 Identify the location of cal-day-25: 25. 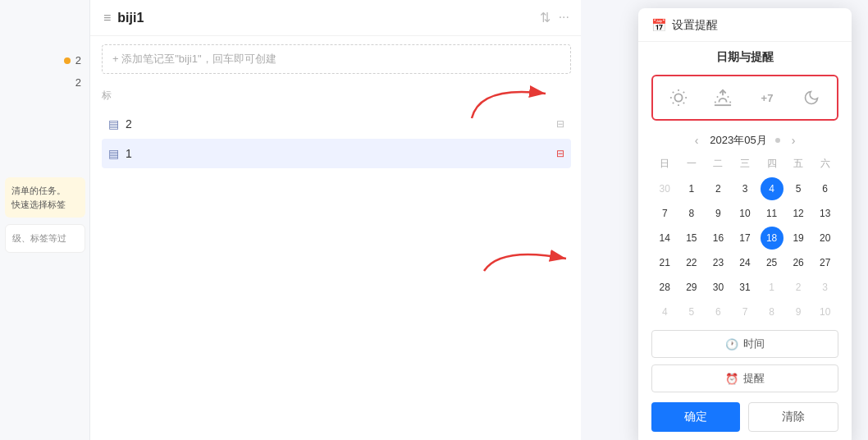
(772, 263).